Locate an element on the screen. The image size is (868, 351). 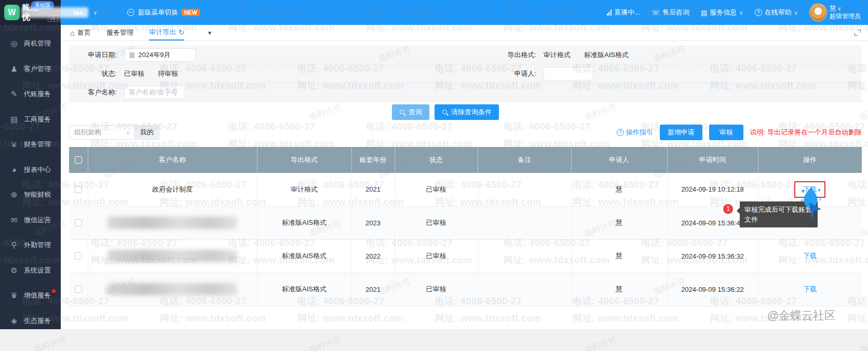
column-header-账套年份: 账套年份 is located at coordinates (373, 160).